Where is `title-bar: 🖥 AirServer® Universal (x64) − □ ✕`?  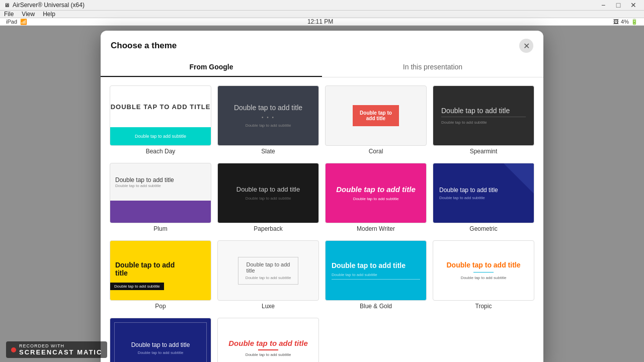
title-bar: 🖥 AirServer® Universal (x64) − □ ✕ is located at coordinates (322, 5).